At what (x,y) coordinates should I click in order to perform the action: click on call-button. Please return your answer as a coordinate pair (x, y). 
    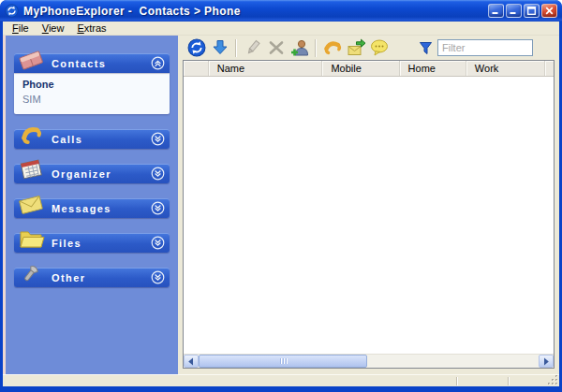
    Looking at the image, I should click on (332, 48).